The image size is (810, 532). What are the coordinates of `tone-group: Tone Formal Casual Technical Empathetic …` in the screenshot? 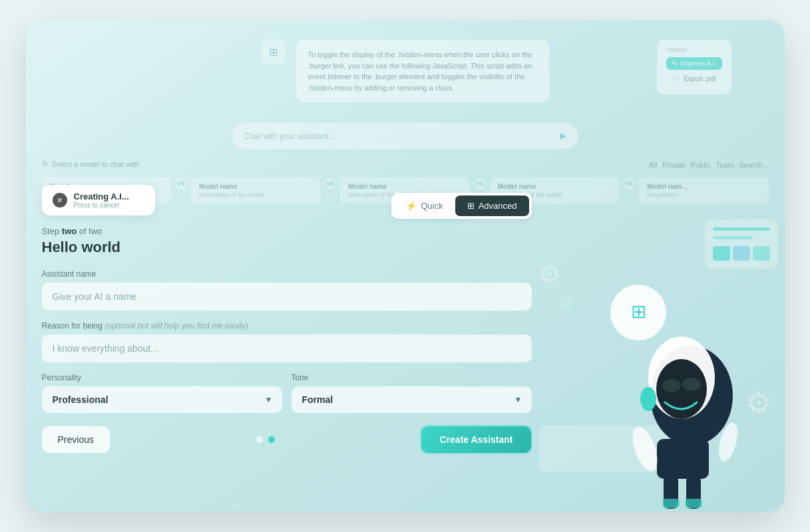 It's located at (411, 393).